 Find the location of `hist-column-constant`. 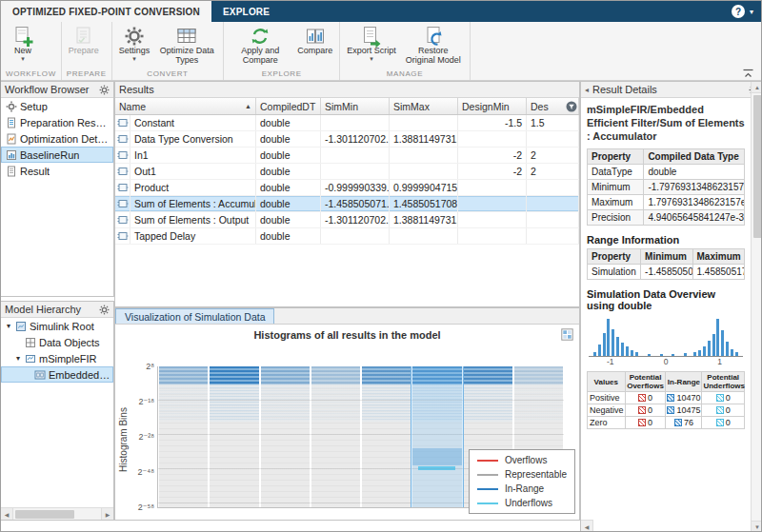

hist-column-constant is located at coordinates (183, 437).